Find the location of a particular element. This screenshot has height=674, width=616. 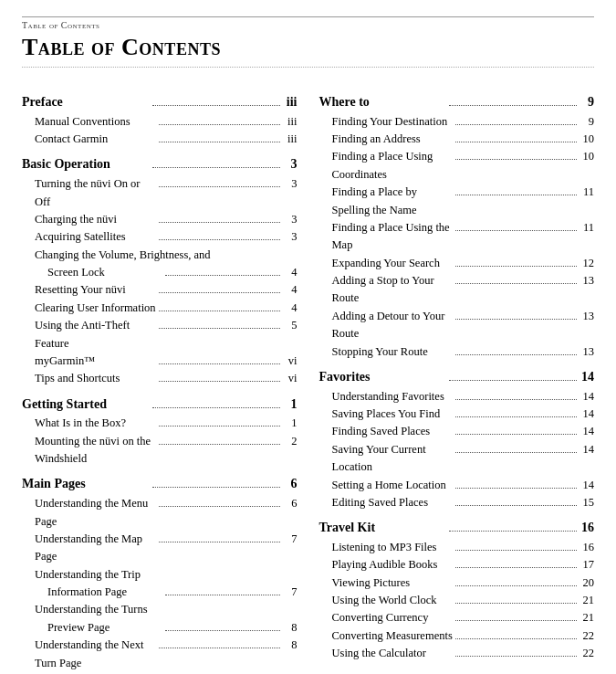

item-label: Listening to MP3 Files is located at coordinates (392, 548).